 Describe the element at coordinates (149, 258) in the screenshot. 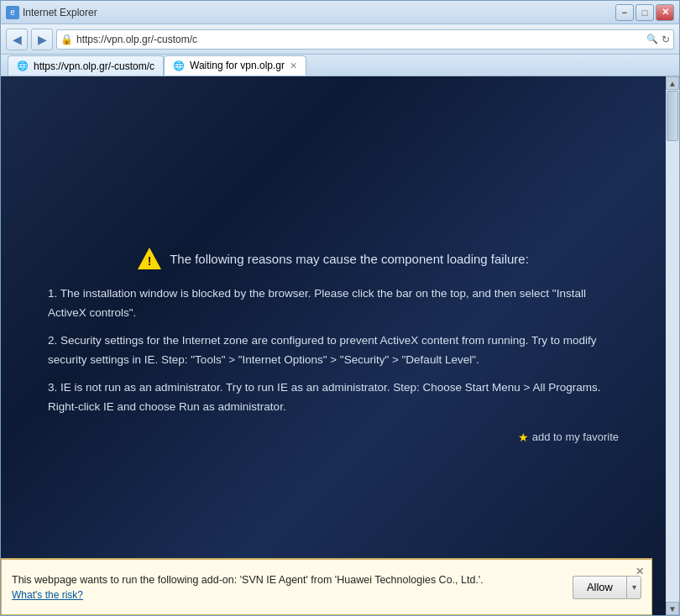

I see `warning-icon: !` at that location.